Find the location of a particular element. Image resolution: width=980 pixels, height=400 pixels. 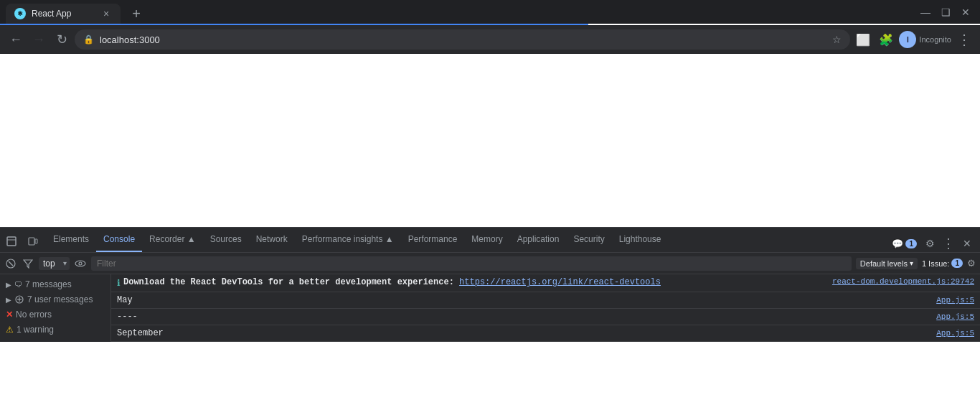

new-tab-button: + is located at coordinates (136, 14).